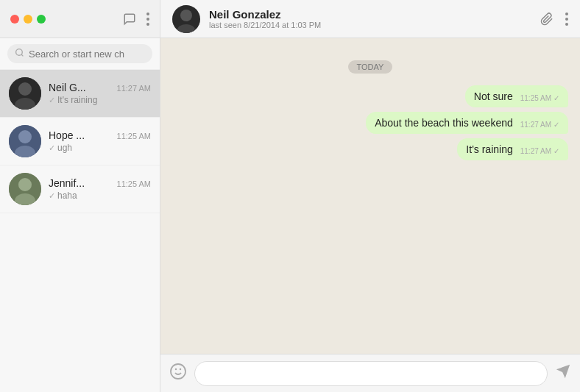 The width and height of the screenshot is (580, 392). I want to click on more-options-button, so click(148, 19).